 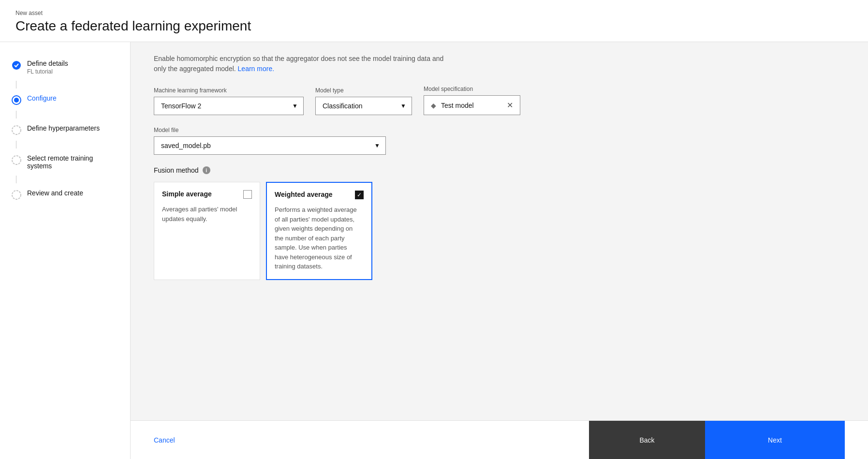 I want to click on simple-average-checkbox, so click(x=248, y=194).